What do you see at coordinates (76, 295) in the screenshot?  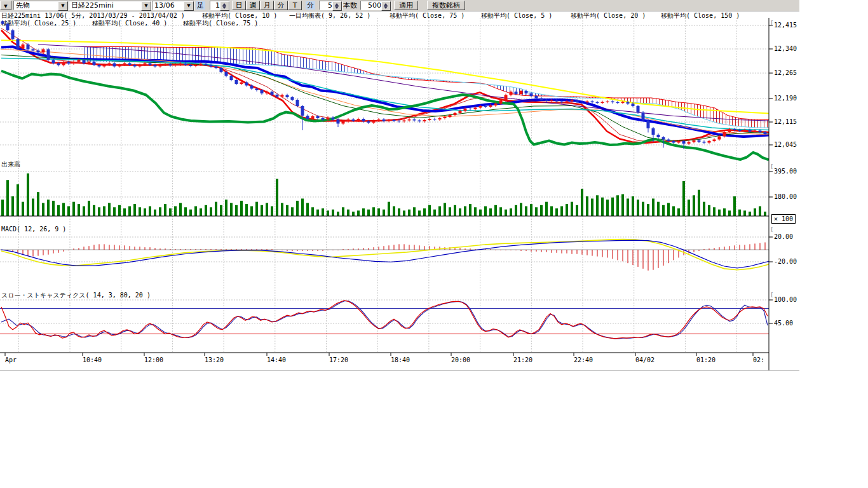 I see `stoch-panel-label: スロー・ストキャスティクス( 14, 3, 80, 20 )` at bounding box center [76, 295].